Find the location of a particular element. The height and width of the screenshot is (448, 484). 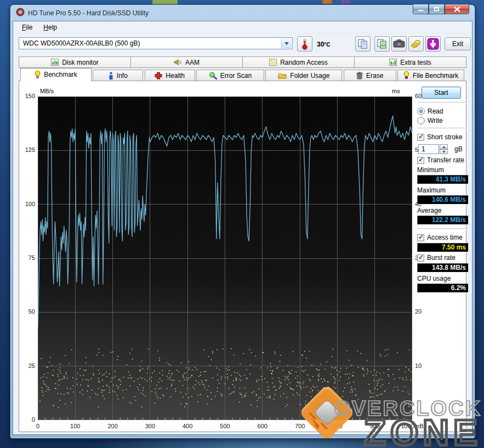

axis-tick-label: 300 is located at coordinates (150, 426).